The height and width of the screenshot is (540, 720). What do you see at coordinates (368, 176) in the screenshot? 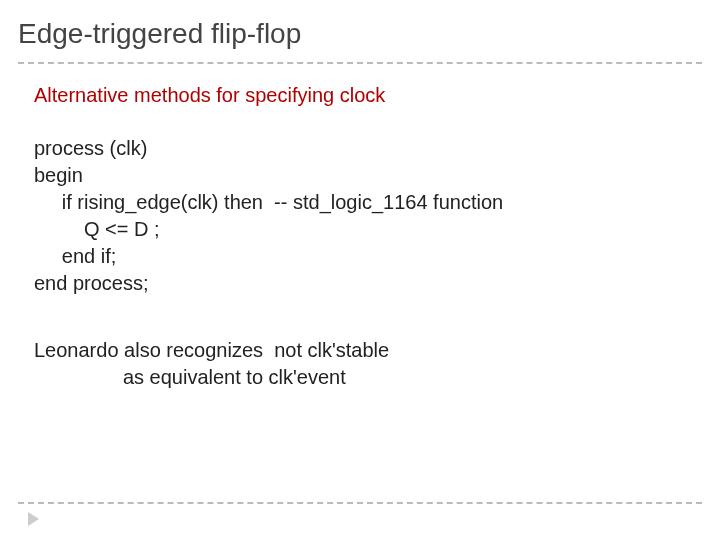
I see `code-line: begin` at bounding box center [368, 176].